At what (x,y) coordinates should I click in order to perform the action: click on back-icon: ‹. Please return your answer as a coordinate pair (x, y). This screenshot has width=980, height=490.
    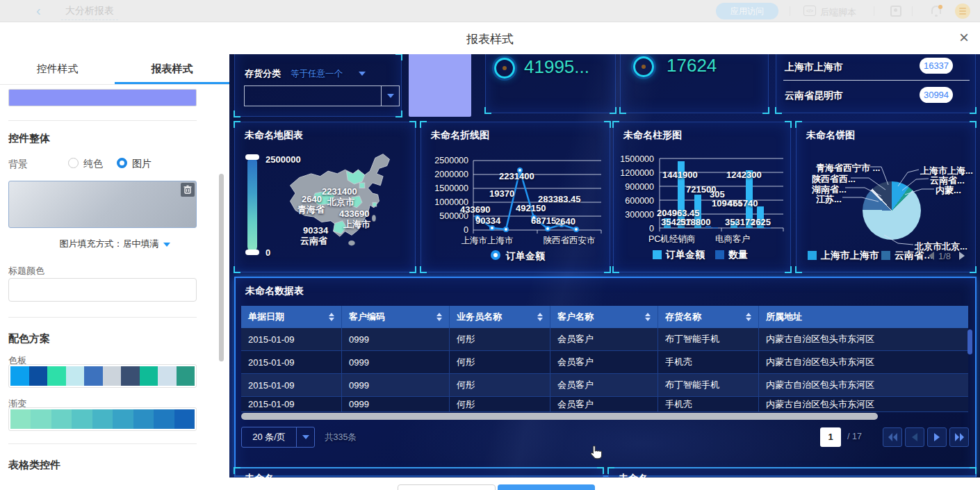
    Looking at the image, I should click on (39, 11).